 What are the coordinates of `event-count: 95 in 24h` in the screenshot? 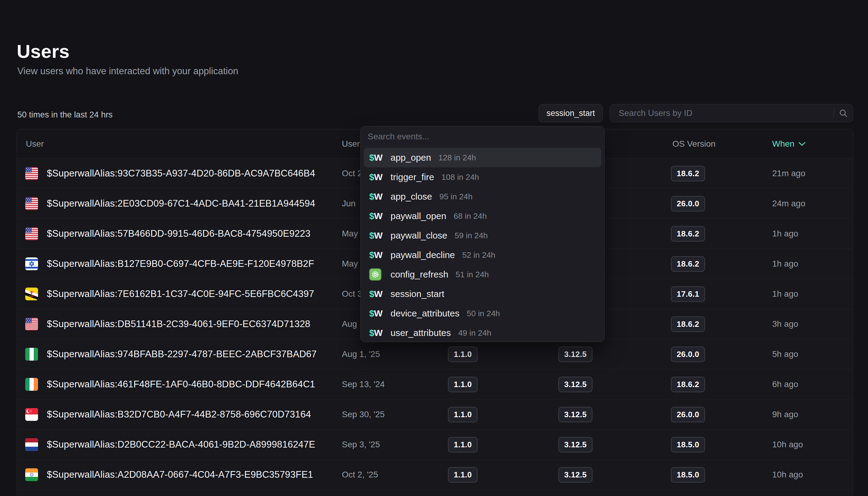 It's located at (456, 197).